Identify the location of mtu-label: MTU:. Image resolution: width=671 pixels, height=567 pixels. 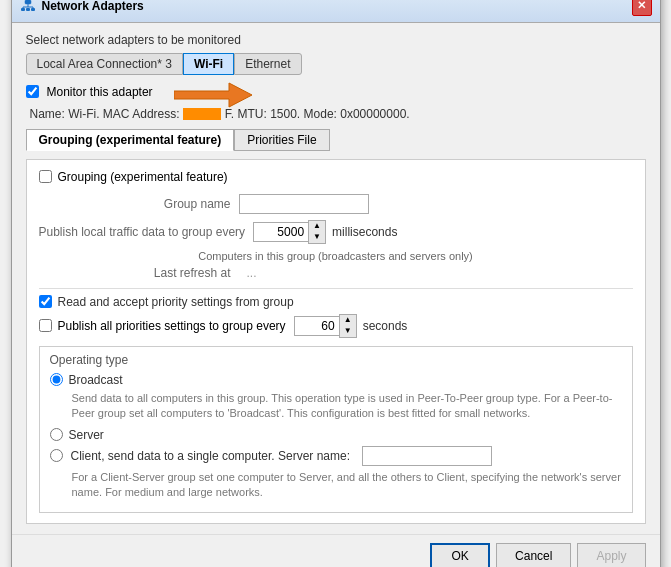
(252, 114).